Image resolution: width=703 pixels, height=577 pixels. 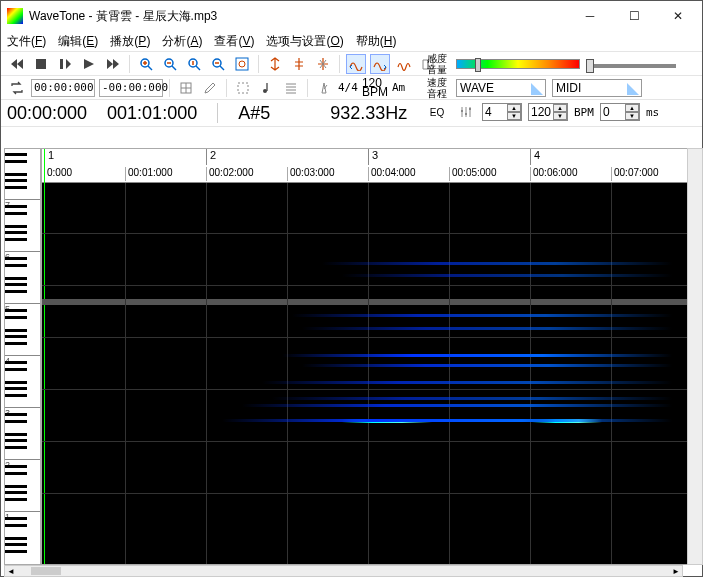 I want to click on menubar: 文件(F) 编辑(E) 播放(P) 分析(A) 查看(V) 选项与设置(O) 帮…, so click(x=352, y=41).